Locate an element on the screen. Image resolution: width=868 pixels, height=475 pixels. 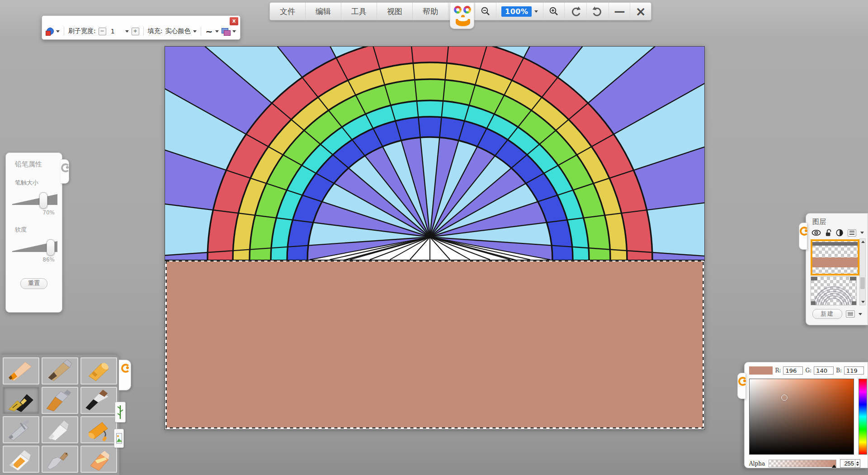
zoom-out-button is located at coordinates (486, 11).